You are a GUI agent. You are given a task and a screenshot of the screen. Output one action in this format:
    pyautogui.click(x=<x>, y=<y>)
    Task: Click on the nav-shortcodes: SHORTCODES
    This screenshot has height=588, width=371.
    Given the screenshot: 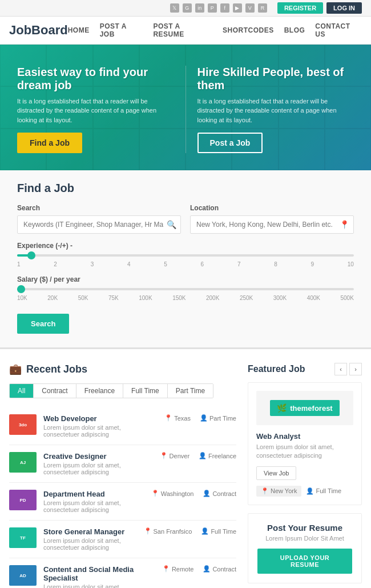 What is the action you would take?
    pyautogui.click(x=248, y=30)
    